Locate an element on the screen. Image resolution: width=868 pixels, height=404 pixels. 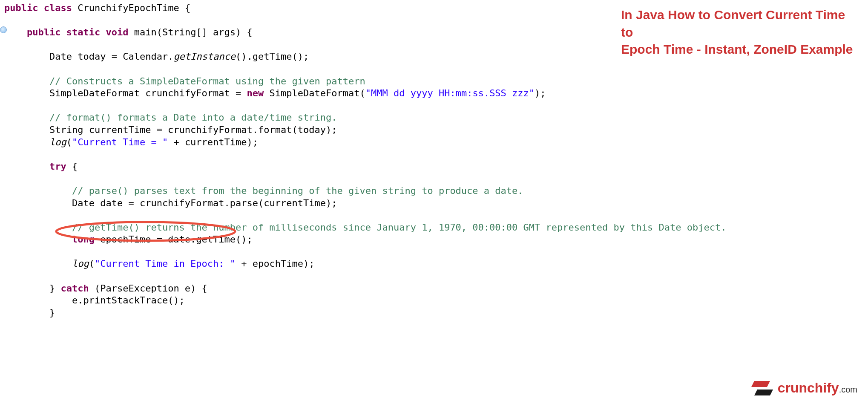
method-call: getInstance is located at coordinates (204, 56).